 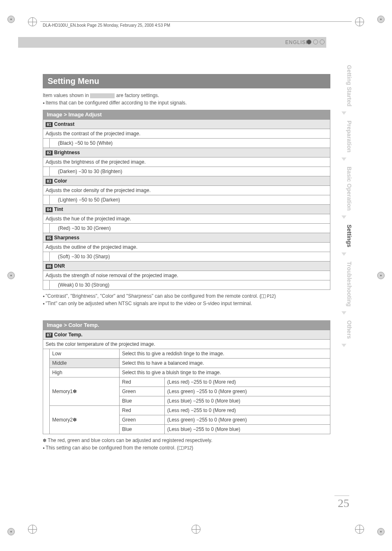 I want to click on ct-option-desc: Select this to give a reddish tinge to t…, so click(x=225, y=354).